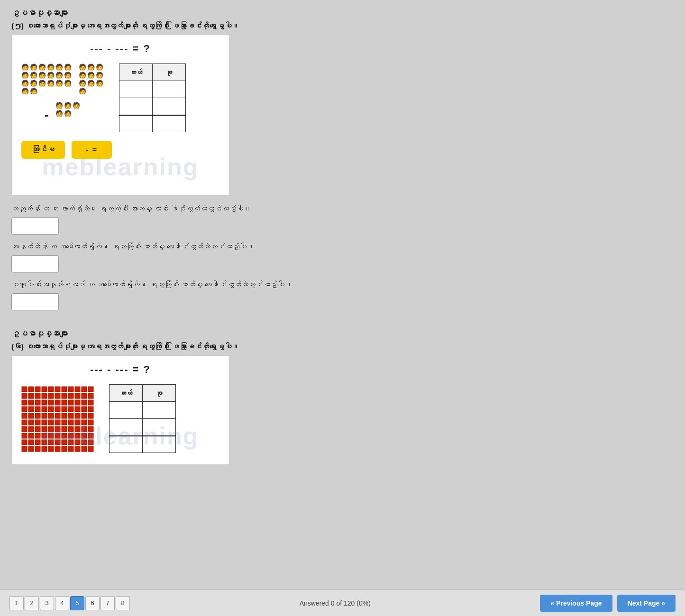  Describe the element at coordinates (120, 49) in the screenshot. I see `equation-1: --- - --- = ?` at that location.